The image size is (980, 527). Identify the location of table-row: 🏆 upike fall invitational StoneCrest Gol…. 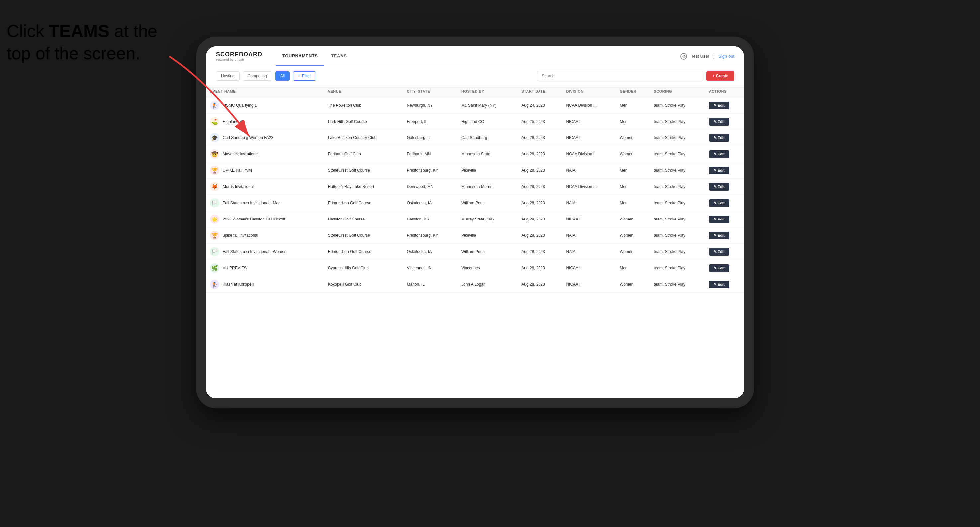
(475, 236).